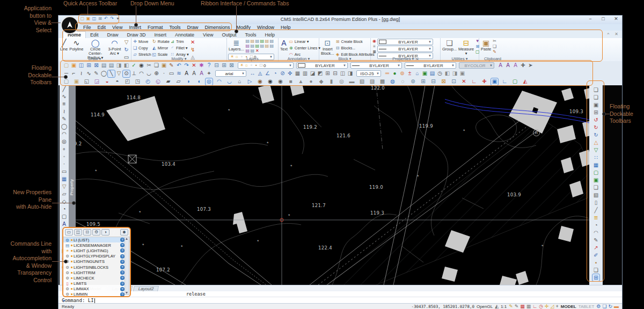  Describe the element at coordinates (157, 65) in the screenshot. I see `copy-icon: ❏` at that location.